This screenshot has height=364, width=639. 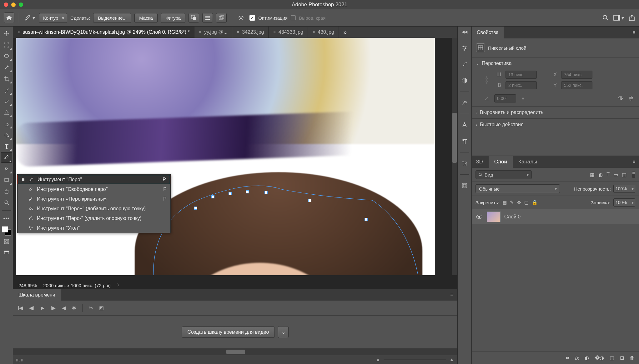 What do you see at coordinates (555, 124) in the screenshot?
I see `quick-actions-header: ›Быстрые действия` at bounding box center [555, 124].